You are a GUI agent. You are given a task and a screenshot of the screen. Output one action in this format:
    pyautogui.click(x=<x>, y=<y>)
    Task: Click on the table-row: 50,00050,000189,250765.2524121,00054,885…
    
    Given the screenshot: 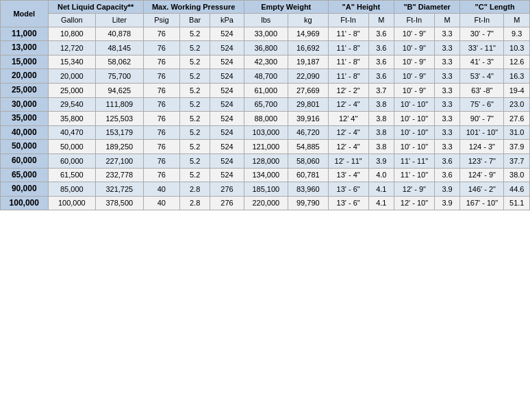 What is the action you would take?
    pyautogui.click(x=266, y=147)
    